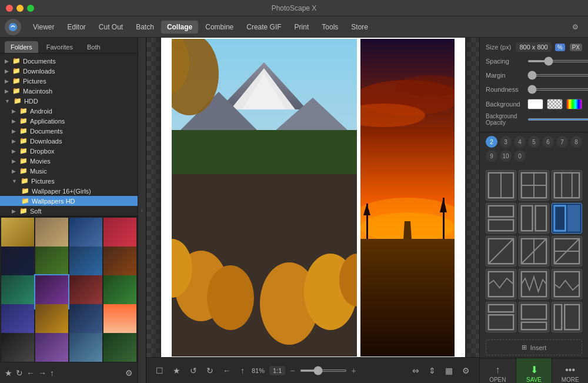 The height and width of the screenshot is (383, 588). Describe the element at coordinates (176, 371) in the screenshot. I see `star-bottom-icon: ★` at that location.